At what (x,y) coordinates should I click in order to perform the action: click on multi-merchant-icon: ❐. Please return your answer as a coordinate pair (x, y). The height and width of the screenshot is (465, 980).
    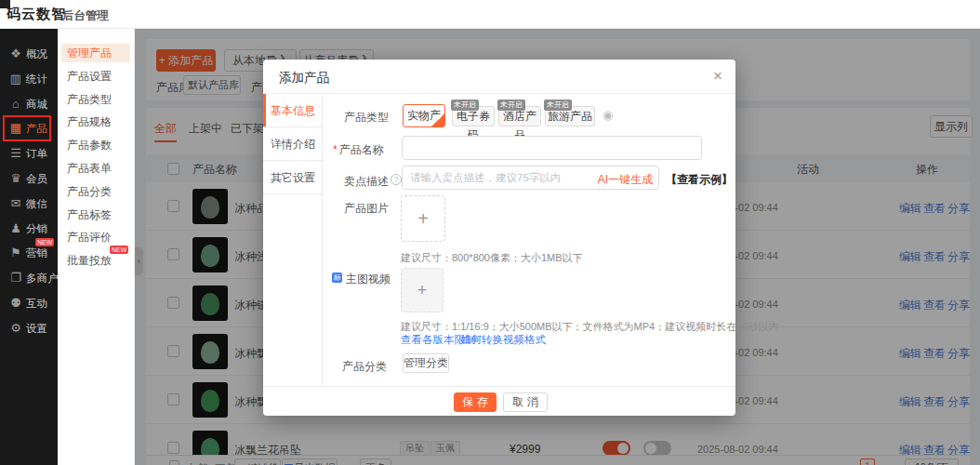
    Looking at the image, I should click on (16, 277).